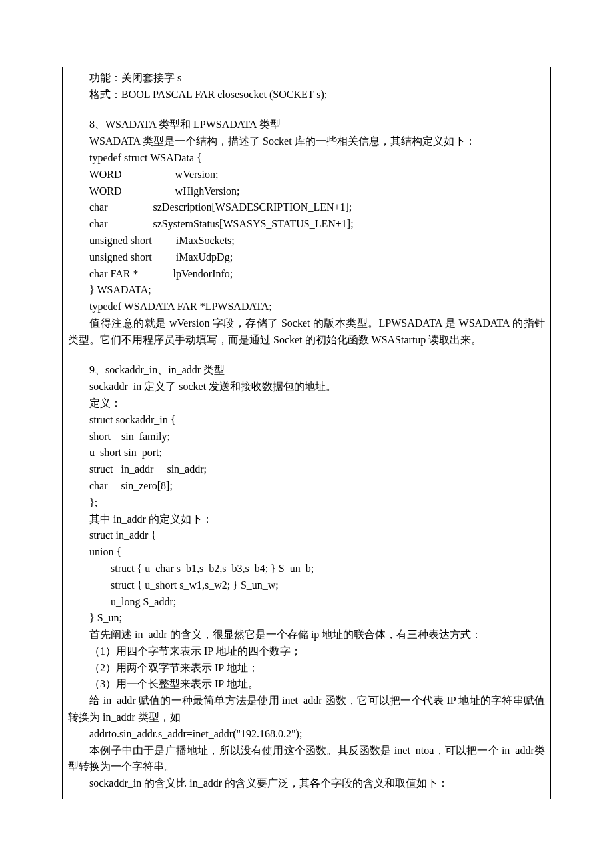 The width and height of the screenshot is (613, 868). I want to click on section-heading: 9、sockaddr_in、in_addr 类型, so click(306, 371).